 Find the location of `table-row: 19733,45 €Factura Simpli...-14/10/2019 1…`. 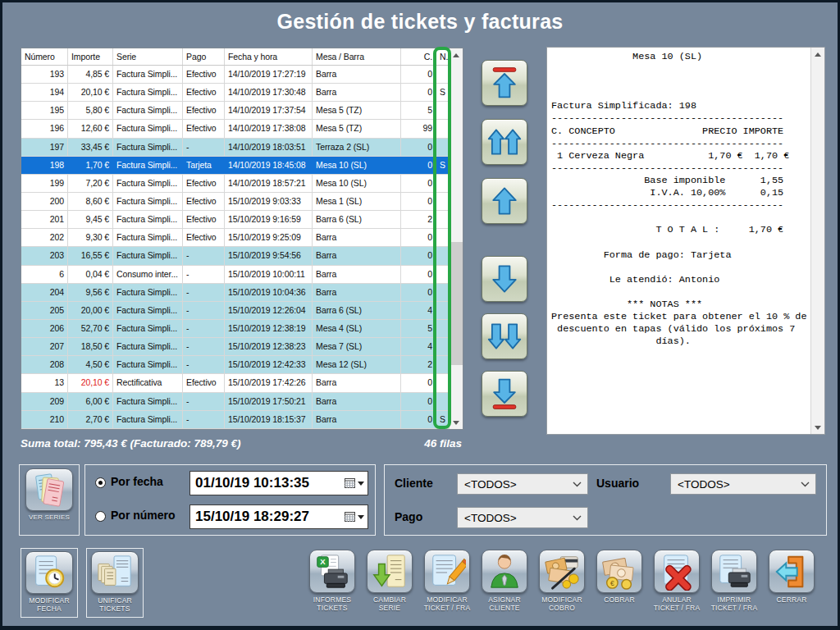

table-row: 19733,45 €Factura Simpli...-14/10/2019 1… is located at coordinates (235, 148).